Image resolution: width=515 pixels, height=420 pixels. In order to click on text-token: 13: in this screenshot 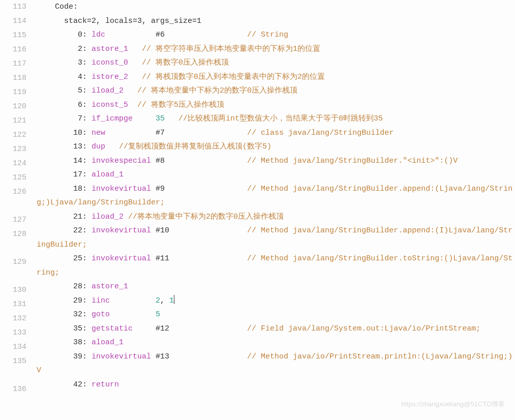, I will do `click(64, 146)`.